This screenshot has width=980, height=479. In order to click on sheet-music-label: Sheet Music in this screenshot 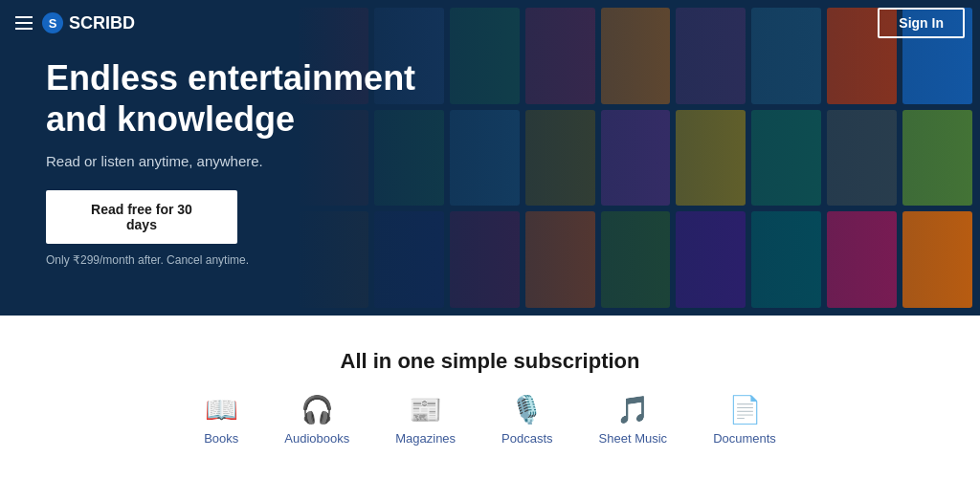, I will do `click(634, 438)`.